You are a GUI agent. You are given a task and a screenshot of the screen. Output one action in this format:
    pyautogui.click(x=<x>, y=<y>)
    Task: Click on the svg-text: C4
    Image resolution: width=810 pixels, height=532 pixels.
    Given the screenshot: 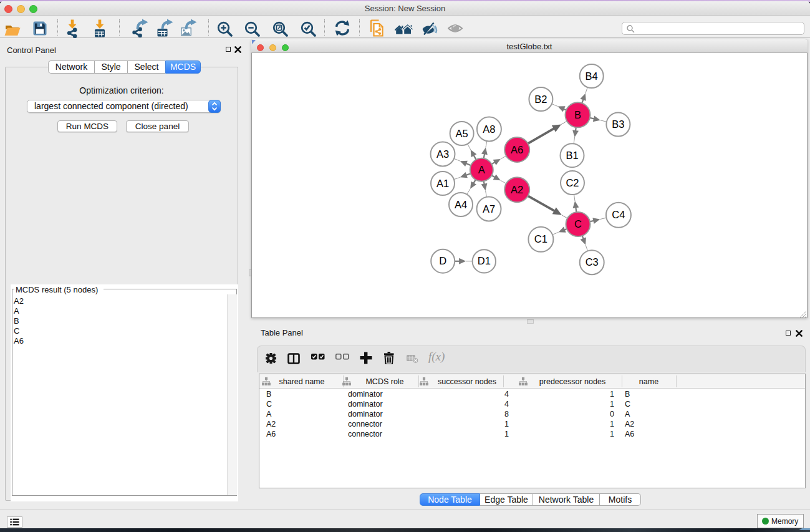 What is the action you would take?
    pyautogui.click(x=619, y=215)
    